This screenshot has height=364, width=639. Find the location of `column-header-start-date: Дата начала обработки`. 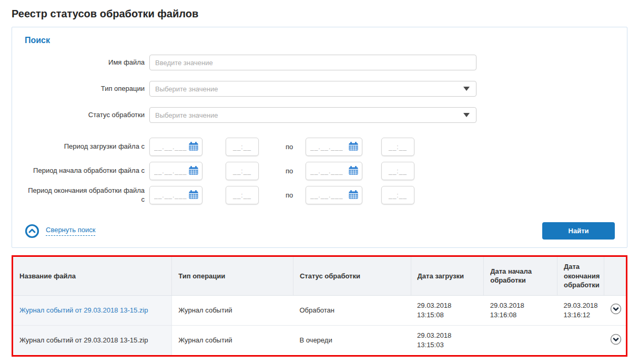

column-header-start-date: Дата начала обработки is located at coordinates (521, 276).